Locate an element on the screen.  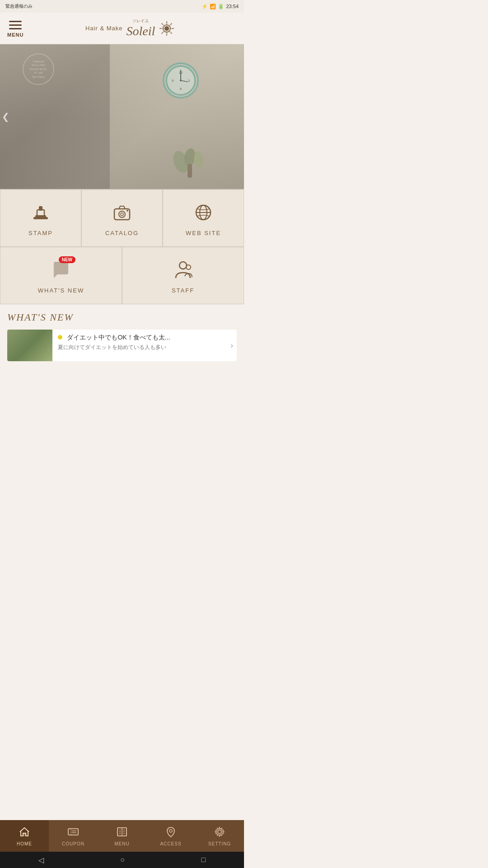
status-bar: 緊急通報のみ ⚡ 📶 🔋 23:54 is located at coordinates (122, 6).